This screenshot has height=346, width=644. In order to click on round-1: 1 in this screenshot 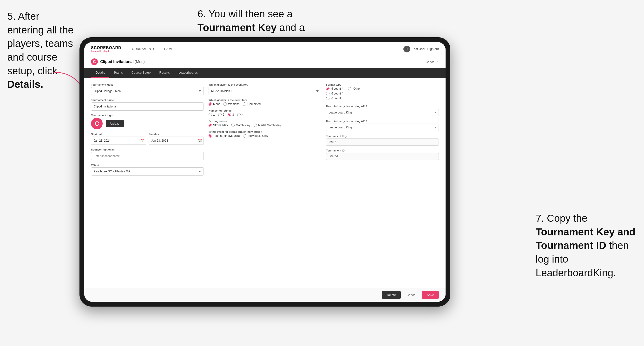, I will do `click(212, 115)`.